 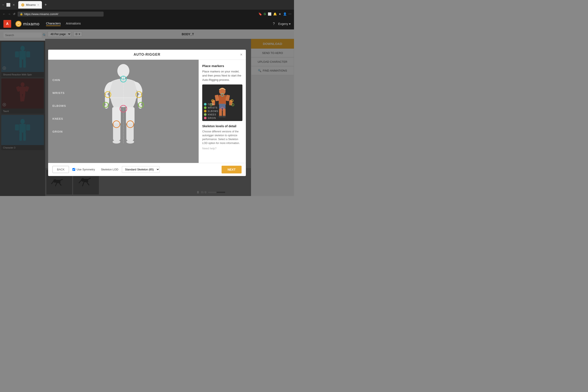 What do you see at coordinates (23, 5) in the screenshot?
I see `tab-favicon: M` at bounding box center [23, 5].